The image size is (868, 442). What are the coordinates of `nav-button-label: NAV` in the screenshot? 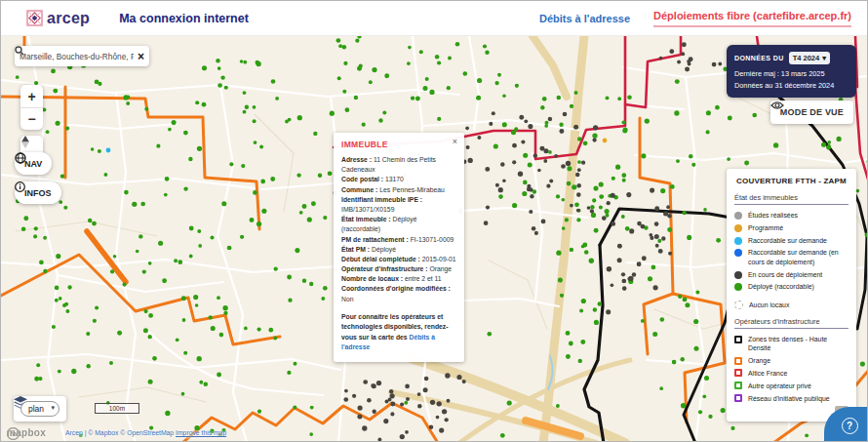 It's located at (33, 164).